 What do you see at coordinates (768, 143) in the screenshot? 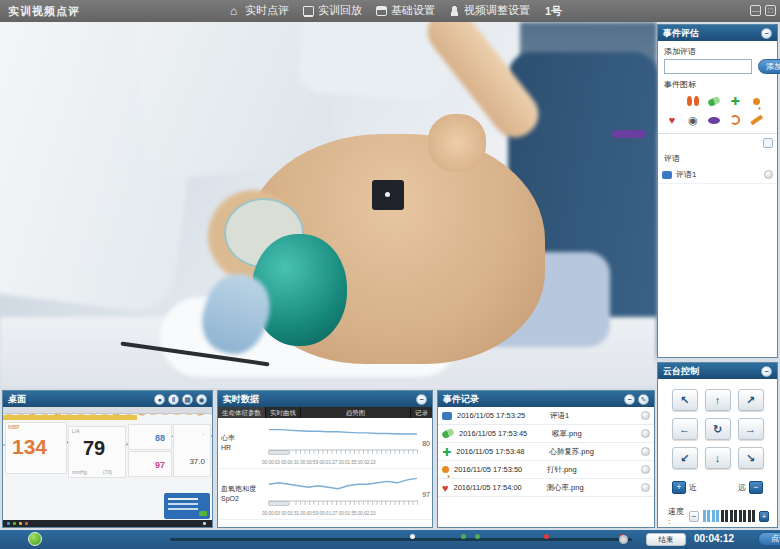
I see `clipboard-icon` at bounding box center [768, 143].